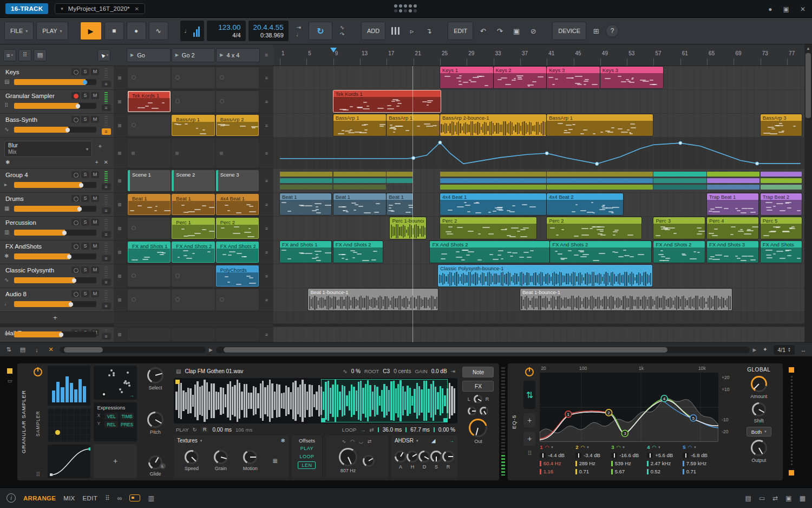  Describe the element at coordinates (448, 457) in the screenshot. I see `release-knob` at that location.